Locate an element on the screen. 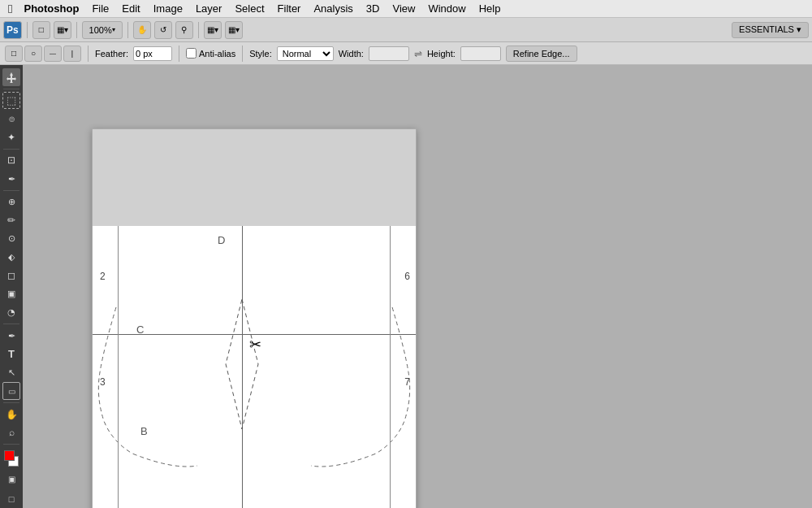 Image resolution: width=812 pixels, height=508 pixels. screen-mode-button: □ is located at coordinates (11, 499).